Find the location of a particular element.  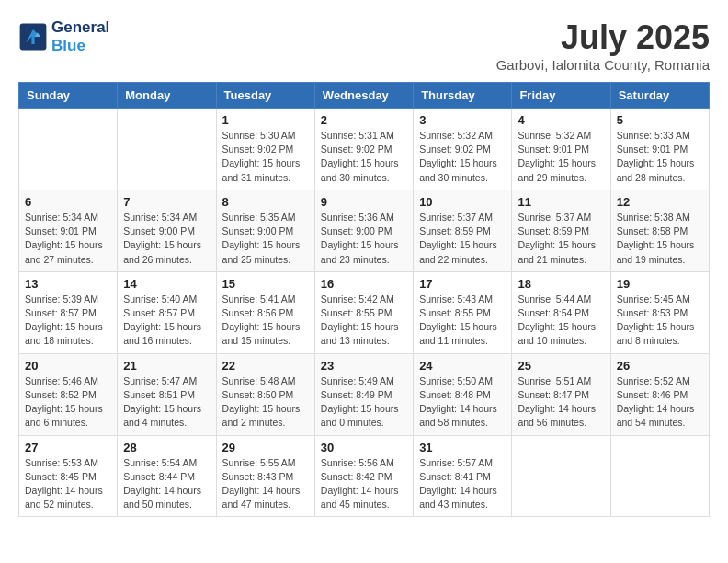

day-number: 28 is located at coordinates (166, 447).